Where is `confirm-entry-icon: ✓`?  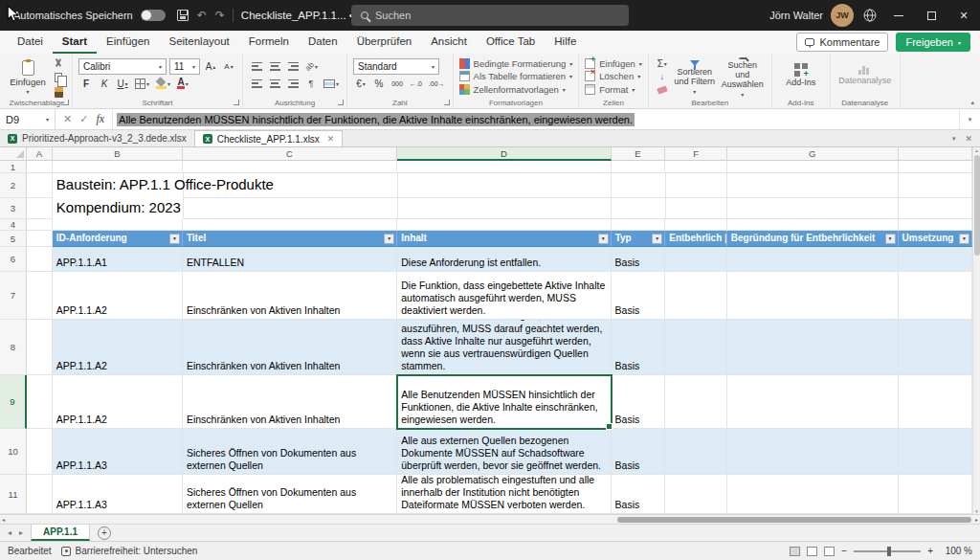
confirm-entry-icon: ✓ is located at coordinates (84, 119).